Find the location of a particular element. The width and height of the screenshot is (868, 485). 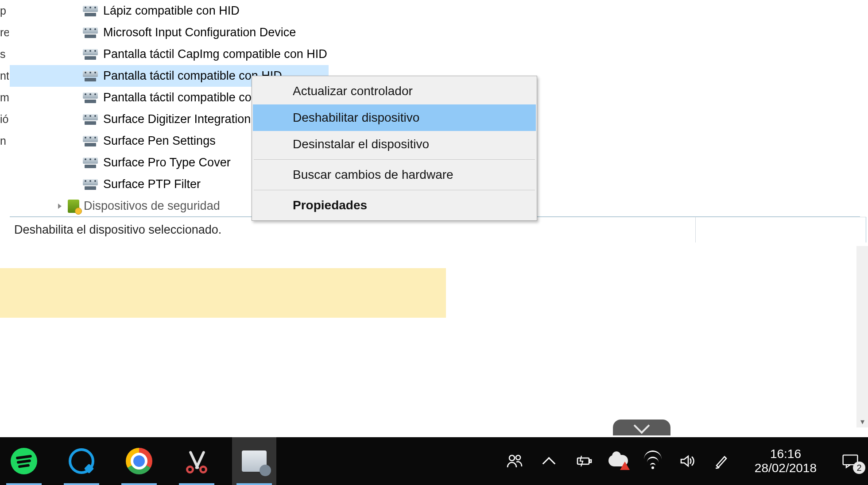

frag: s is located at coordinates (4, 54).